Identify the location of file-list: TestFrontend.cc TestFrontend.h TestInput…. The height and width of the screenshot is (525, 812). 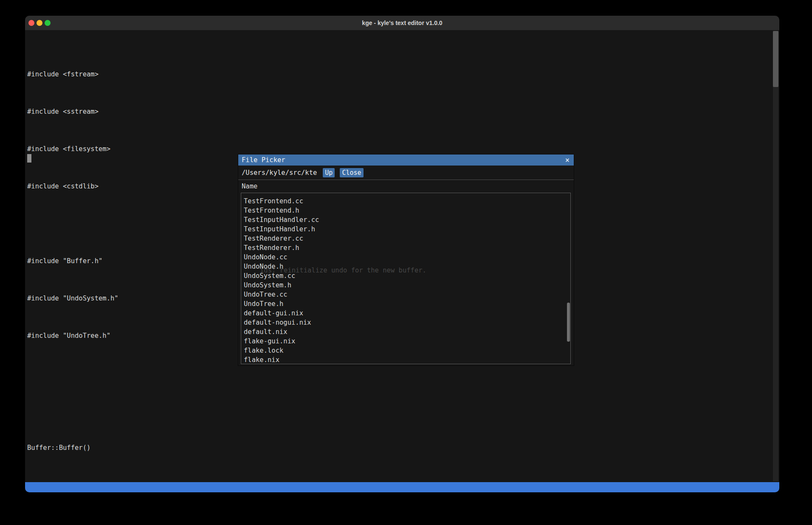
(406, 278).